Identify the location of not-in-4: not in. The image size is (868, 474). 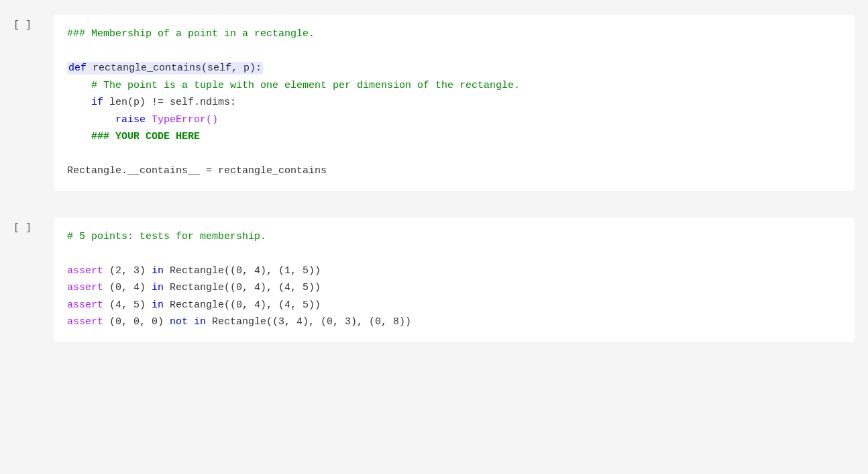
(188, 322).